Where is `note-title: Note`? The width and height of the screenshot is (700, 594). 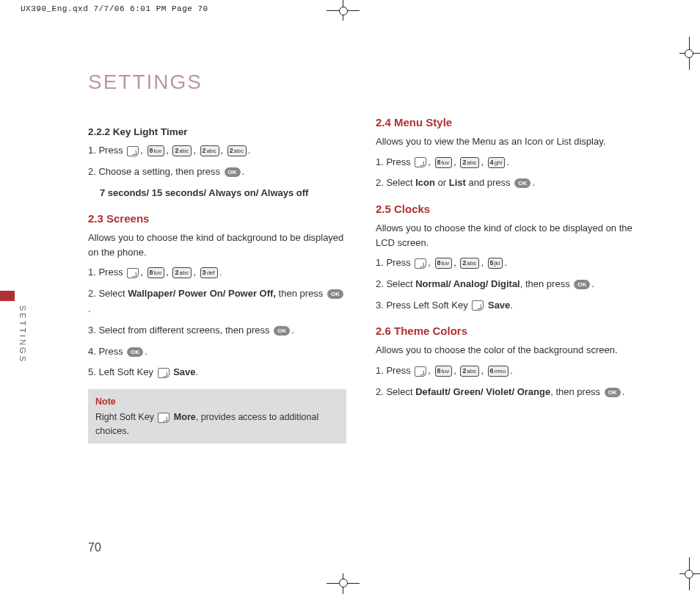 note-title: Note is located at coordinates (217, 402).